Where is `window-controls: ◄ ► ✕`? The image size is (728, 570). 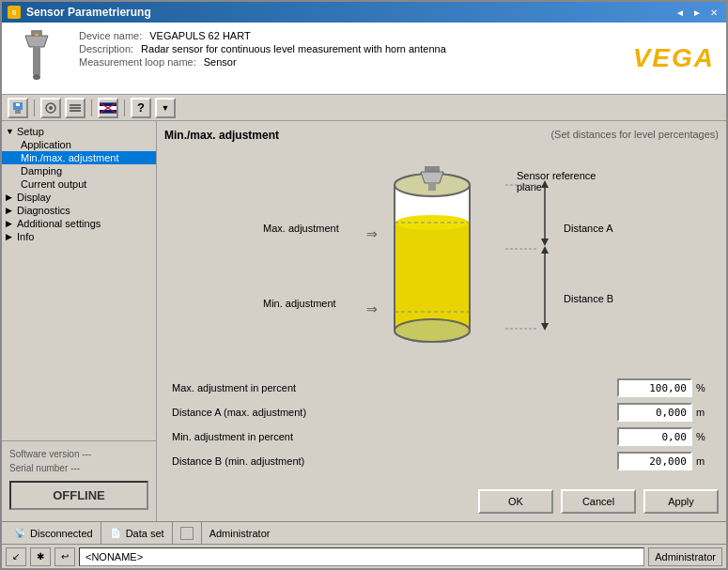
window-controls: ◄ ► ✕ is located at coordinates (697, 12).